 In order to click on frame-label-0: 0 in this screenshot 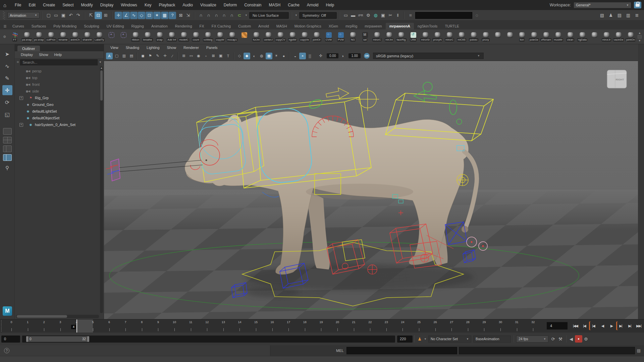, I will do `click(11, 322)`.